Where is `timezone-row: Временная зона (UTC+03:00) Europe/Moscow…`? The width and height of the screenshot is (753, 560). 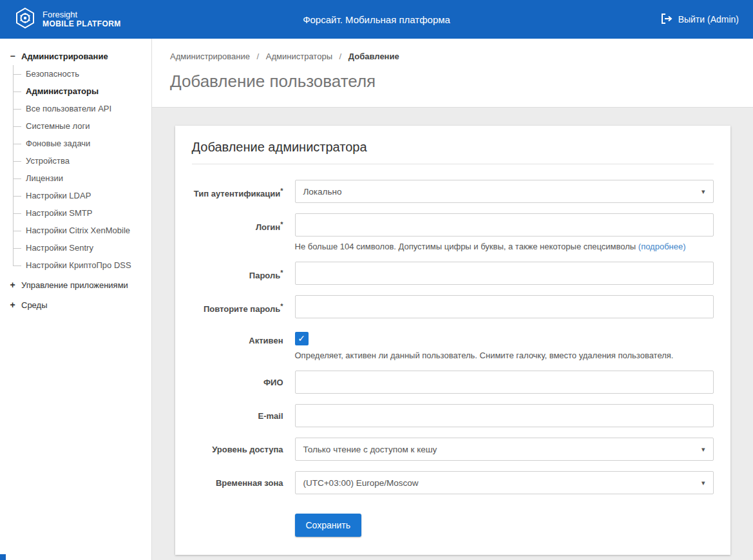 timezone-row: Временная зона (UTC+03:00) Europe/Moscow… is located at coordinates (453, 483).